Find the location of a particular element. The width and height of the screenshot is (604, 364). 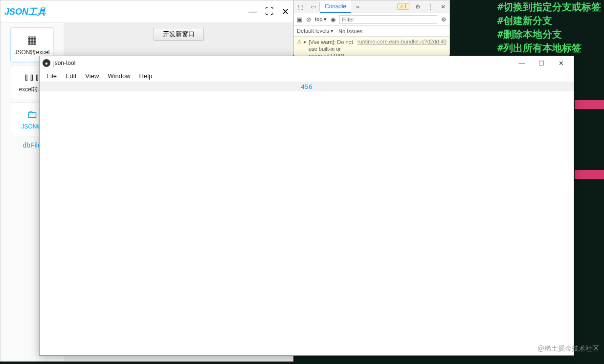

devtools-tabs: ⬚ ▭ Console » ⚠1 ⚙ ⋮ ✕ is located at coordinates (372, 7).